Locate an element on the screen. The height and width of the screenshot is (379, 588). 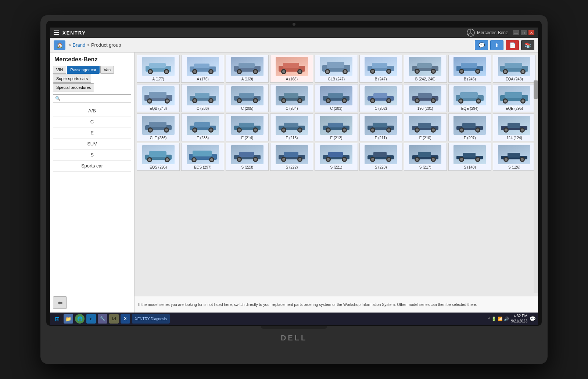
category-item-c: C is located at coordinates (92, 122).